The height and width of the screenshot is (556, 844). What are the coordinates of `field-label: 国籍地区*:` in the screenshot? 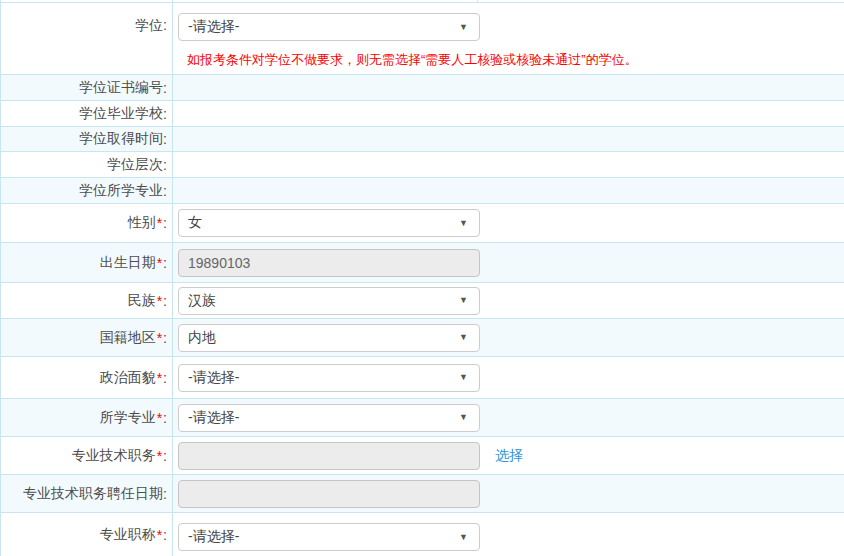 It's located at (87, 338).